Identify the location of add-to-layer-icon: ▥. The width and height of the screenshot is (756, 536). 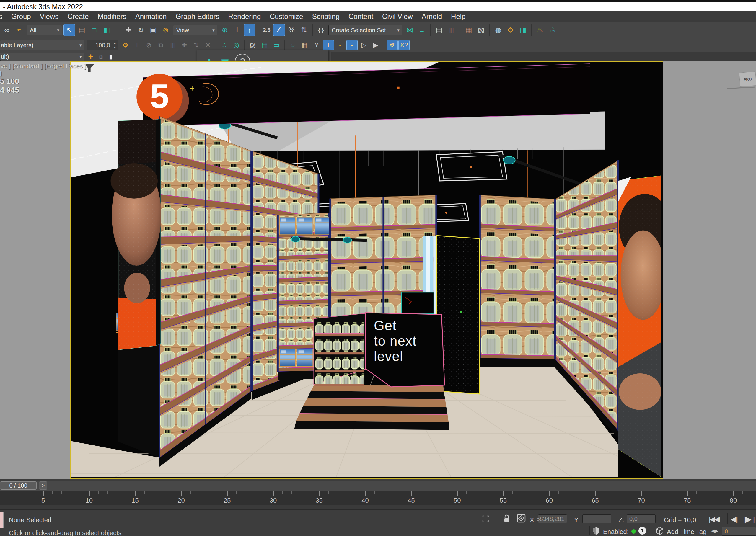
(172, 45).